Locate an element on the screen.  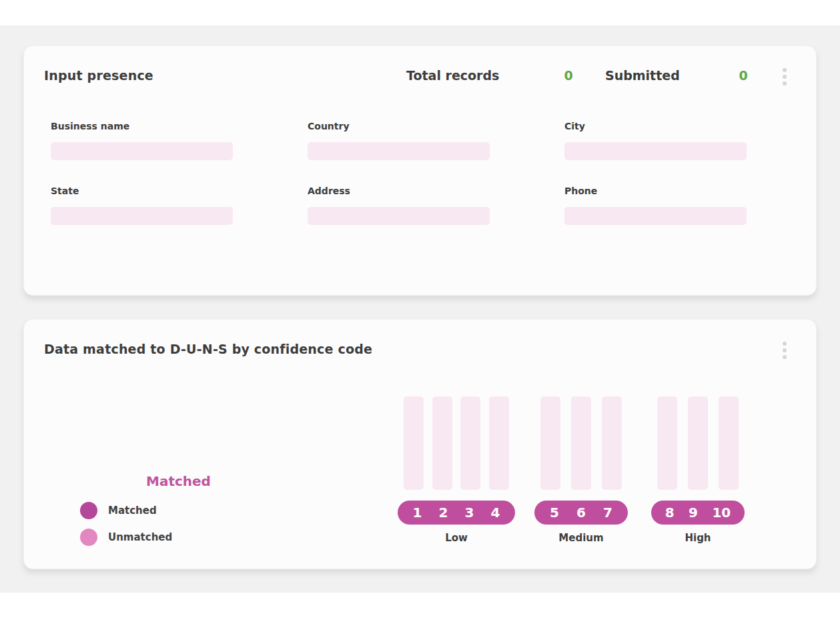
group-label-low: Low is located at coordinates (456, 538).